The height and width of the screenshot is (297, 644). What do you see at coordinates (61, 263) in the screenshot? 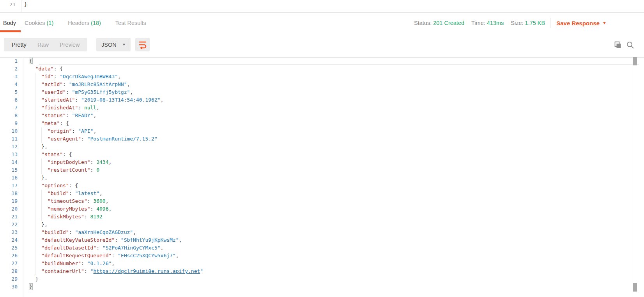
I see `code-token: "buildNumber"` at bounding box center [61, 263].